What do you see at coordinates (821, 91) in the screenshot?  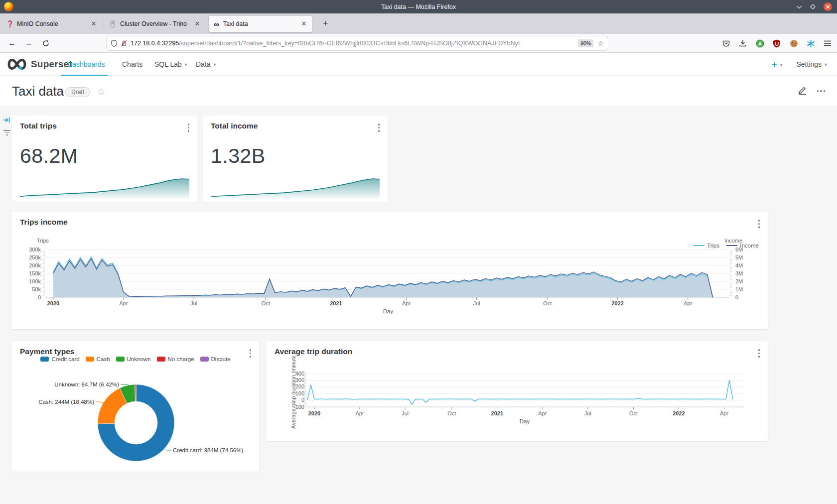 I see `more-options-icon` at bounding box center [821, 91].